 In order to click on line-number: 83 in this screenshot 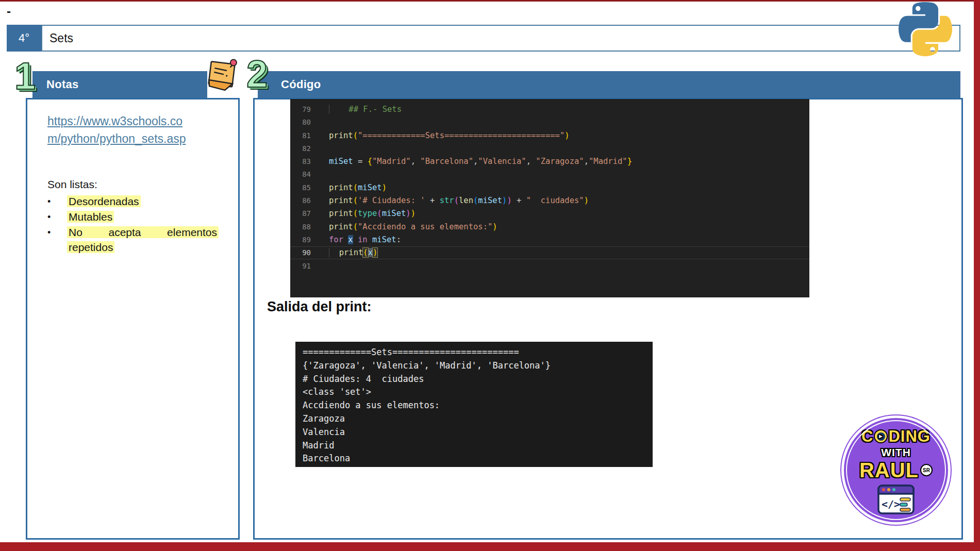, I will do `click(301, 161)`.